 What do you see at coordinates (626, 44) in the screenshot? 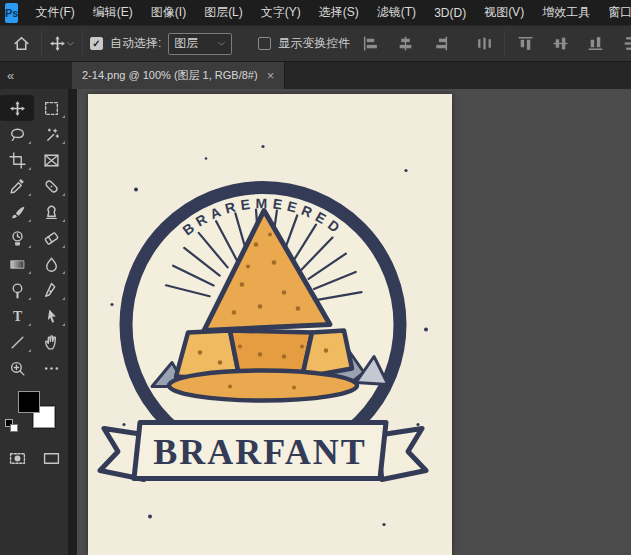
I see `distribute-vertically-icon` at bounding box center [626, 44].